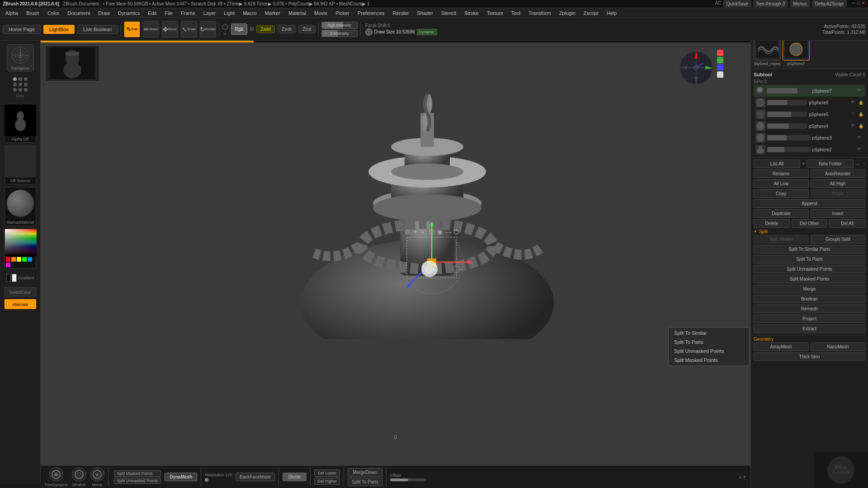  What do you see at coordinates (129, 13) in the screenshot?
I see `menu-dynamics: Dynamics` at bounding box center [129, 13].